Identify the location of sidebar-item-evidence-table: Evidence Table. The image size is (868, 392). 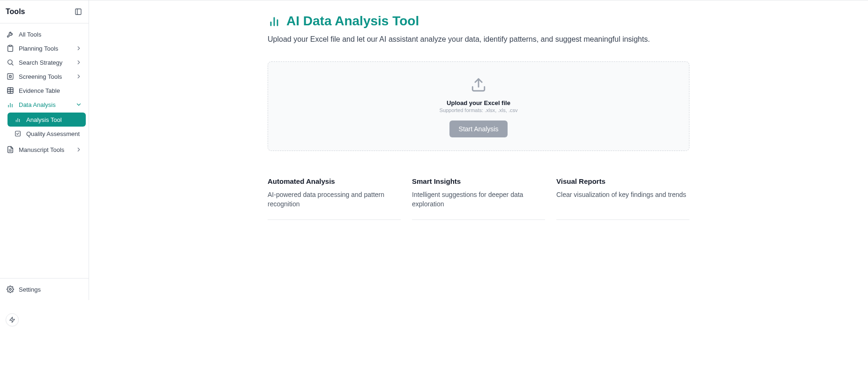
(44, 90).